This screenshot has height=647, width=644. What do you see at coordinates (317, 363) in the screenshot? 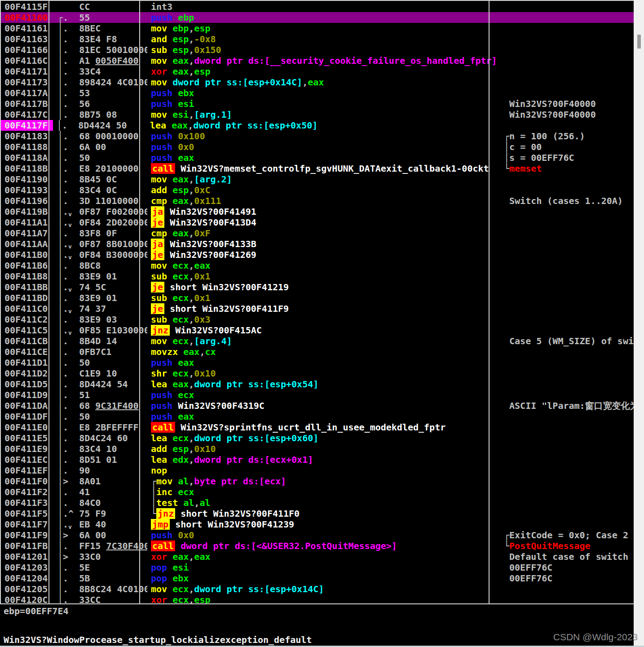
I see `disasm-row: 00F411D1│. 50push eax` at bounding box center [317, 363].